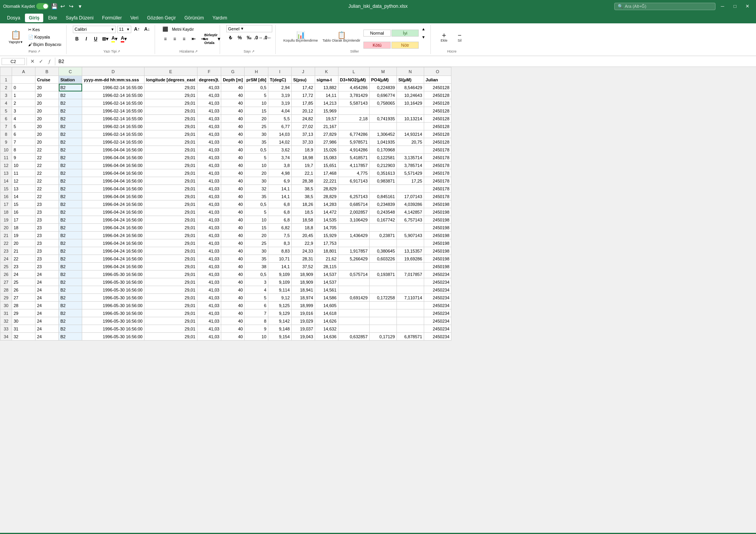 The height and width of the screenshot is (534, 756). What do you see at coordinates (47, 204) in the screenshot?
I see `cell-b17: 23` at bounding box center [47, 204].